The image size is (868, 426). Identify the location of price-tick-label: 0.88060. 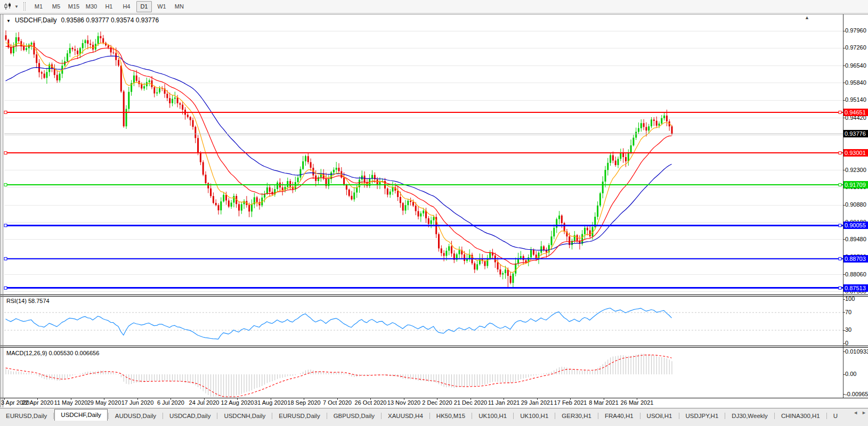
(856, 274).